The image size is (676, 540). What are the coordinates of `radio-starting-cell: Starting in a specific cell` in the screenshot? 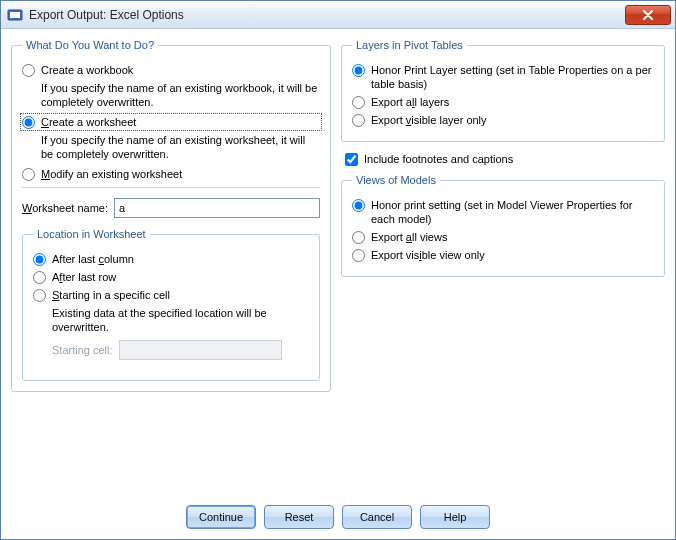 It's located at (171, 295).